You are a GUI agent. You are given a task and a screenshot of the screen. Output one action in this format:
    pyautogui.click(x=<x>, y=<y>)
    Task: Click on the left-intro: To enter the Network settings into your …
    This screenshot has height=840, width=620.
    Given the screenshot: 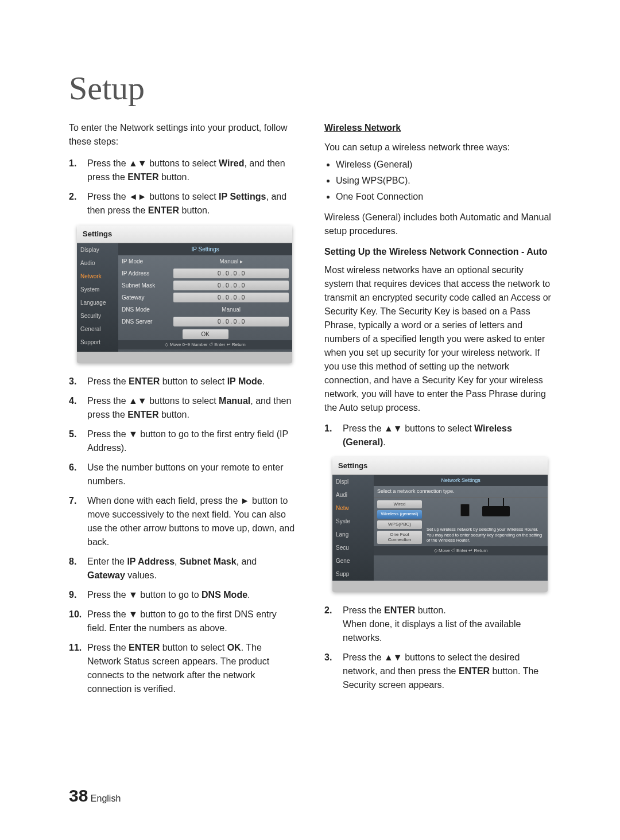 What is the action you would take?
    pyautogui.click(x=183, y=135)
    